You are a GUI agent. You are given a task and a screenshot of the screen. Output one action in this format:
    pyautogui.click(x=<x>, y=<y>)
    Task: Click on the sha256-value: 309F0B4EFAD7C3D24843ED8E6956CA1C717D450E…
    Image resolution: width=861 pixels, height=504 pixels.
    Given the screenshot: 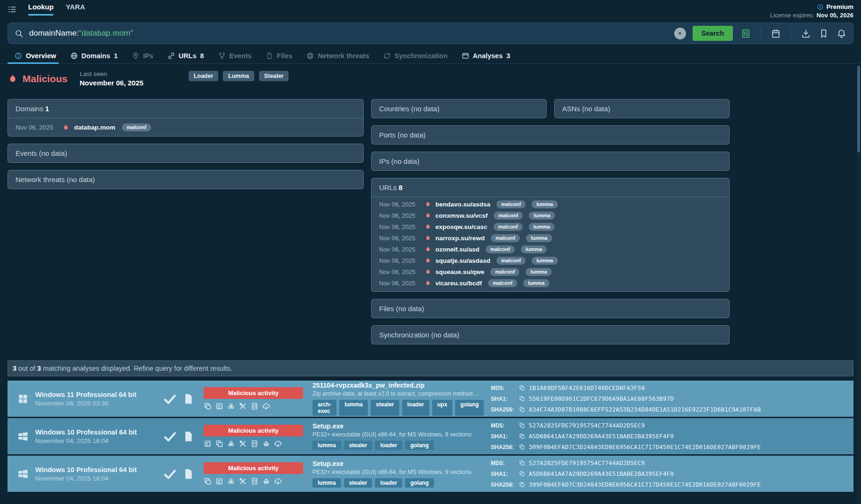 What is the action you would take?
    pyautogui.click(x=645, y=447)
    